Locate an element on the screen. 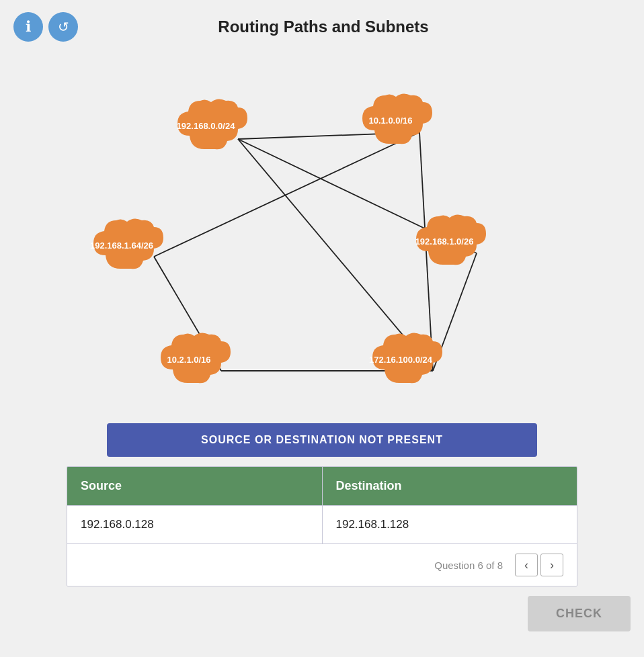 The height and width of the screenshot is (657, 644). check-button: CHECK is located at coordinates (579, 614).